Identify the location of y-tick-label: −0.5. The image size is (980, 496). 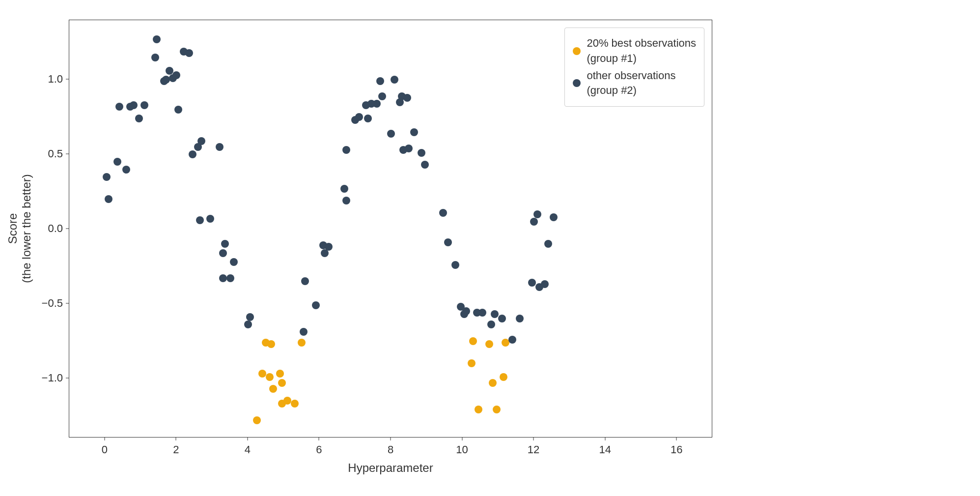
(52, 303).